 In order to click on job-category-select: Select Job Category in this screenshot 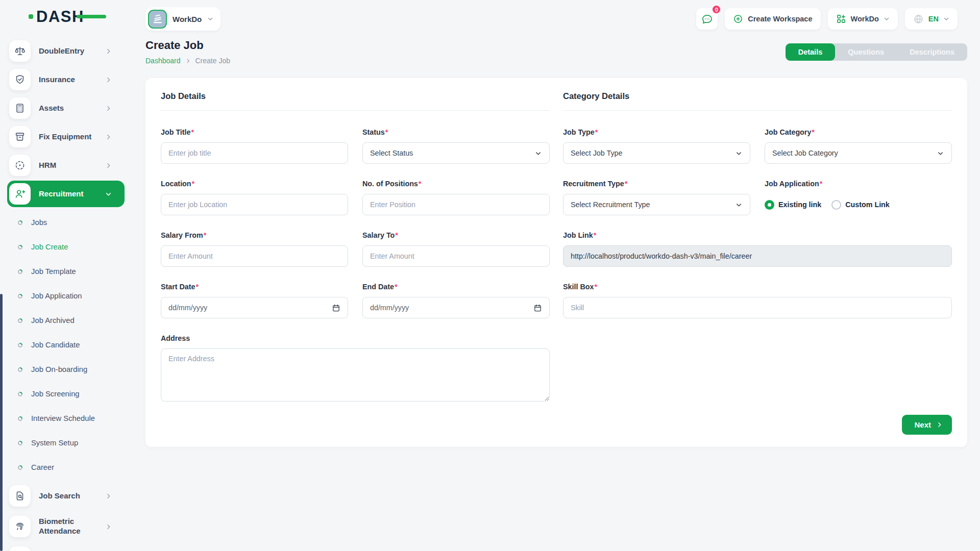, I will do `click(859, 153)`.